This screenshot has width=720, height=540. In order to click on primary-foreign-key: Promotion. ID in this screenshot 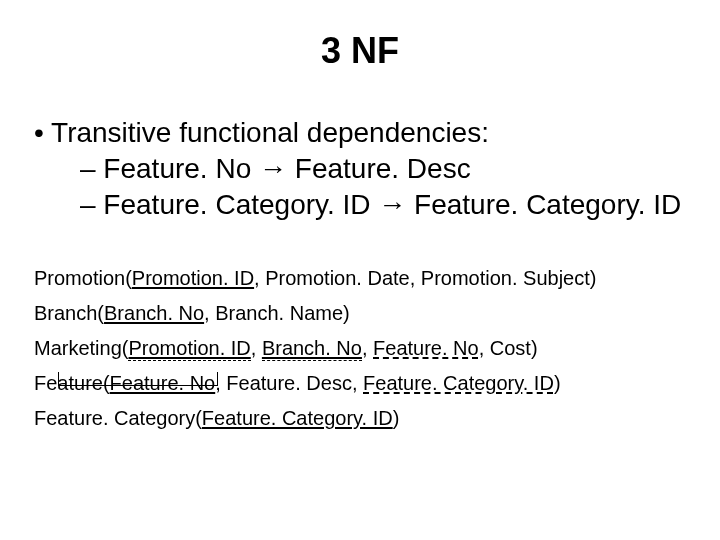, I will do `click(189, 349)`.